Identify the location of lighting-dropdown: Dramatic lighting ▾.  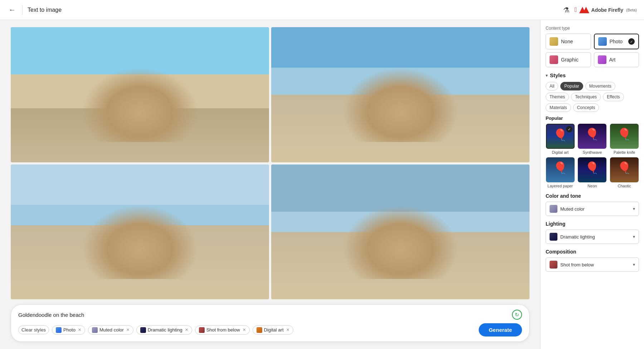
(592, 237).